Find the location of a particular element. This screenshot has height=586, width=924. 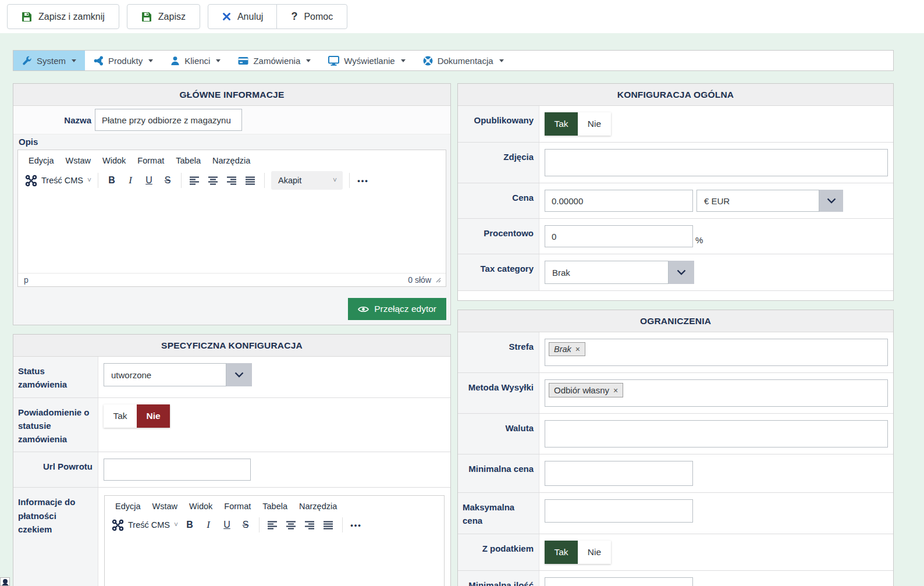

panel-title-general-config: KONFIGURACJA OGÓLNA is located at coordinates (676, 95).